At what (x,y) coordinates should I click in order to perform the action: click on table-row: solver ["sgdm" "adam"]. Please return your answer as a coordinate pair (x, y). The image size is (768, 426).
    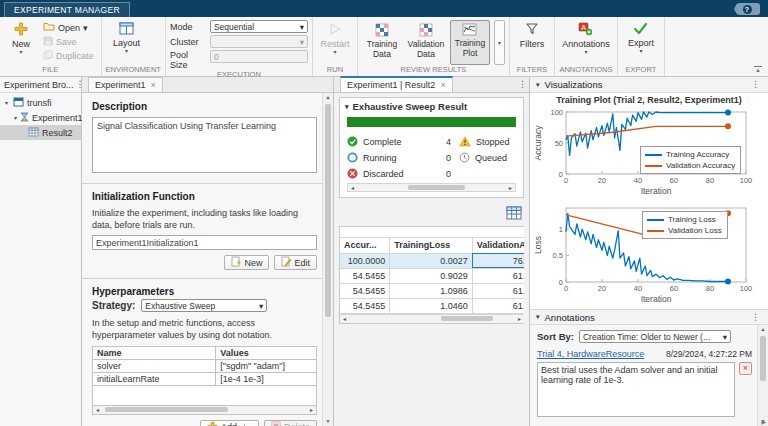
    Looking at the image, I should click on (205, 366).